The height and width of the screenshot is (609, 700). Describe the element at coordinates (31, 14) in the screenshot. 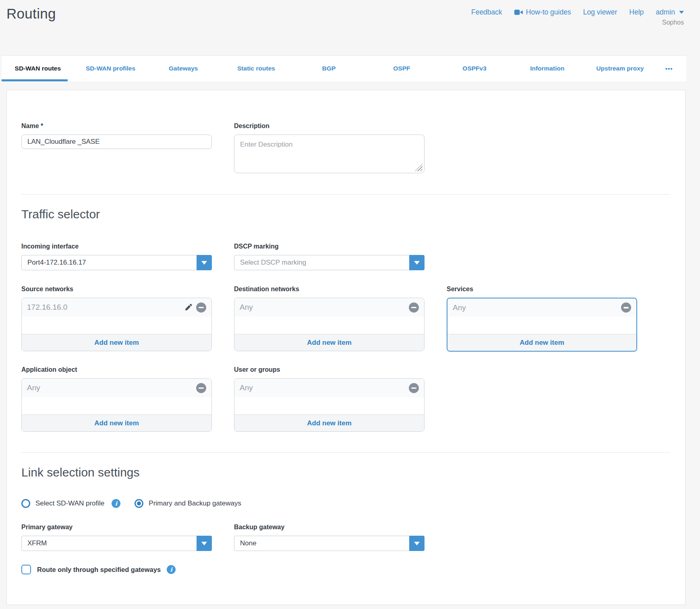

I see `page-title: Routing` at that location.